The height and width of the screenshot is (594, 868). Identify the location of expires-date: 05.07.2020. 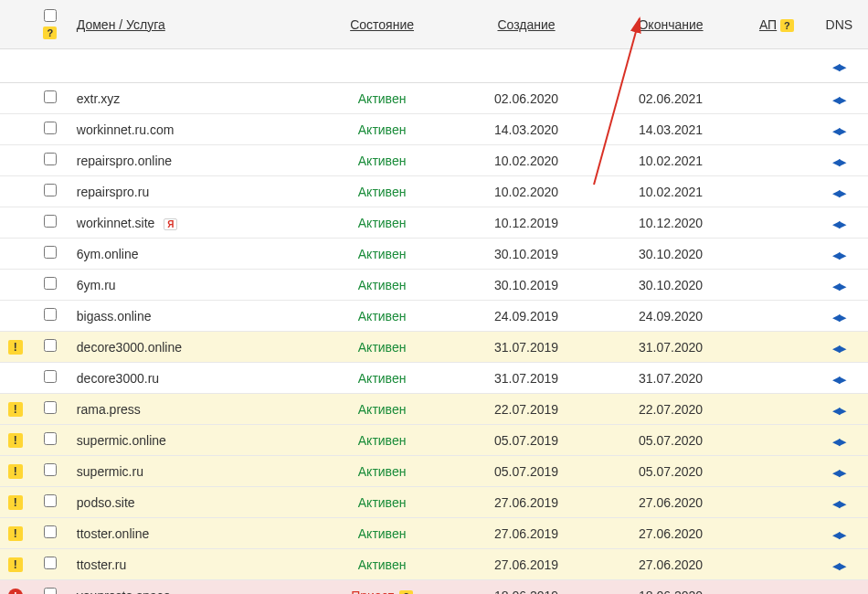
(671, 472).